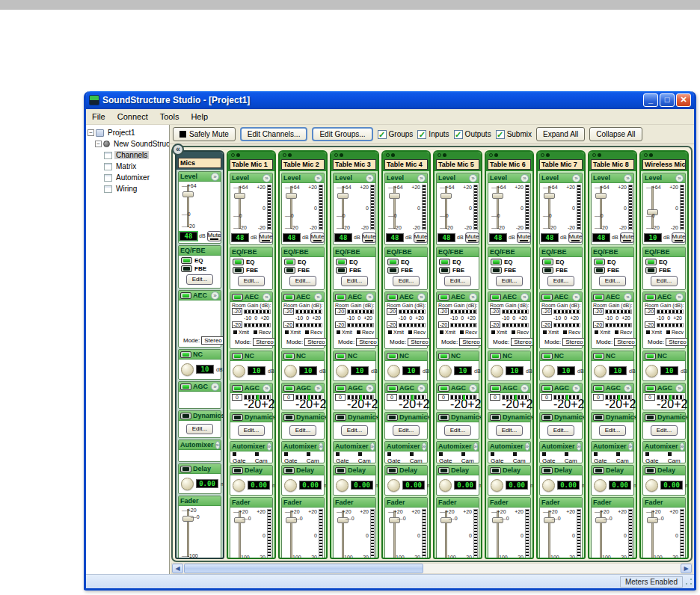 This screenshot has height=595, width=700. What do you see at coordinates (251, 164) in the screenshot?
I see `channel-name-field: Table Mic 1` at bounding box center [251, 164].